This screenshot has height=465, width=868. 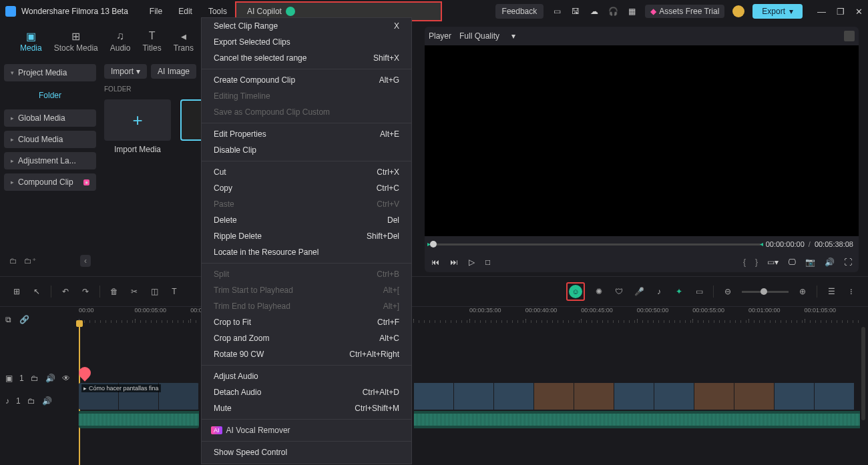 What do you see at coordinates (829, 262) in the screenshot?
I see `volume-button: 🔊` at bounding box center [829, 262].